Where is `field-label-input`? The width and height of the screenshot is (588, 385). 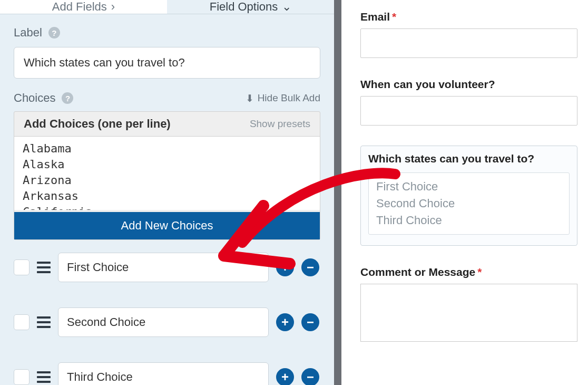
field-label-input is located at coordinates (167, 63).